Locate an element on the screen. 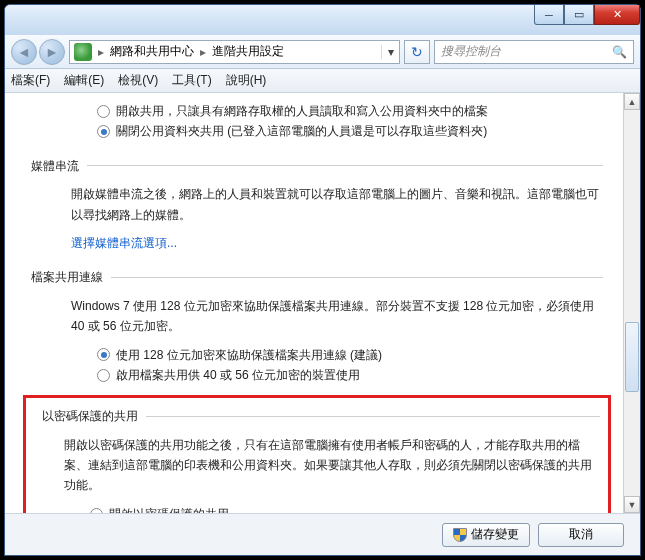 The image size is (645, 560). menu-edit: 編輯(E) is located at coordinates (84, 80).